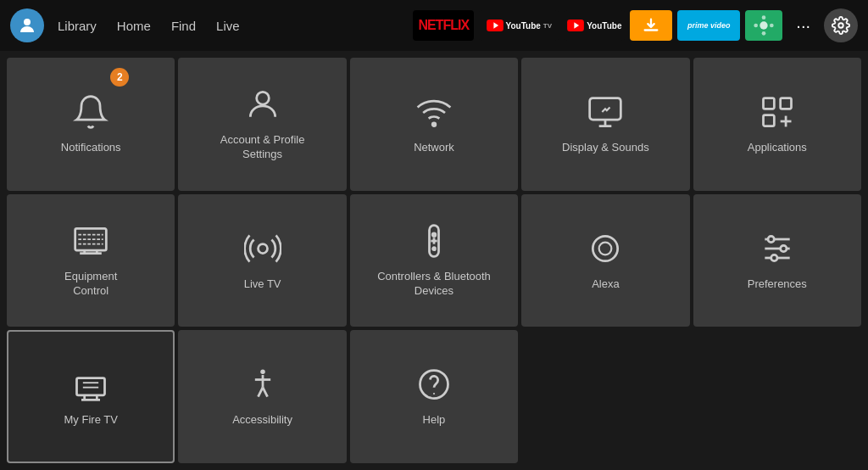 The height and width of the screenshot is (470, 868). What do you see at coordinates (764, 25) in the screenshot?
I see `extra-app-icon` at bounding box center [764, 25].